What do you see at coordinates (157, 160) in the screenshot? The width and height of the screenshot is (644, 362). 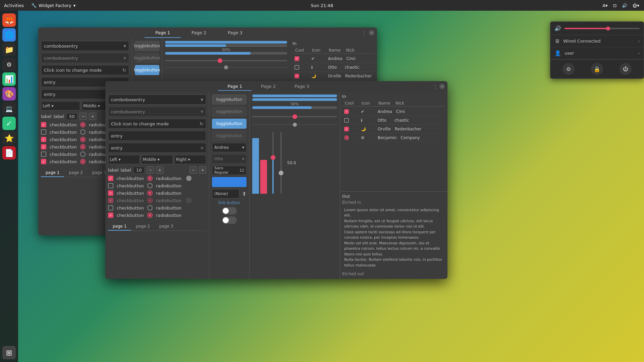 I see `fg-middle-align: Middle▾` at bounding box center [157, 160].